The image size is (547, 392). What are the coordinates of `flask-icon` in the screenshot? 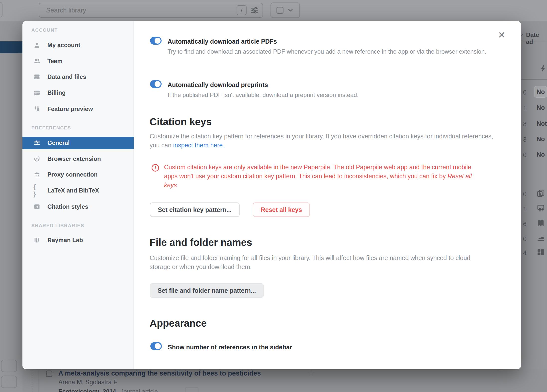 It's located at (37, 109).